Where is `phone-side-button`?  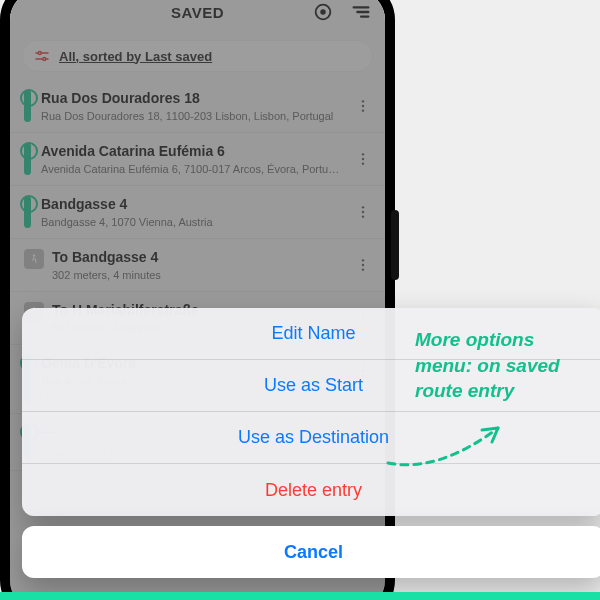 phone-side-button is located at coordinates (395, 245).